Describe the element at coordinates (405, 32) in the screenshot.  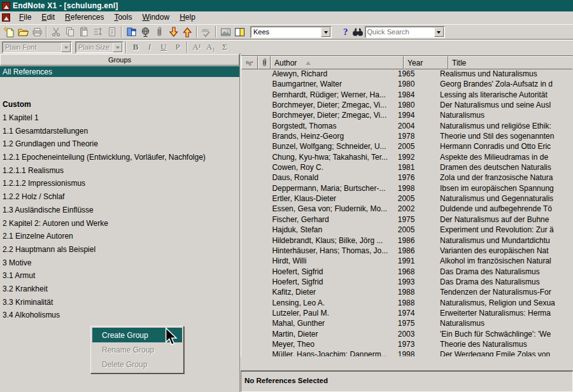
I see `quick-search-combo` at that location.